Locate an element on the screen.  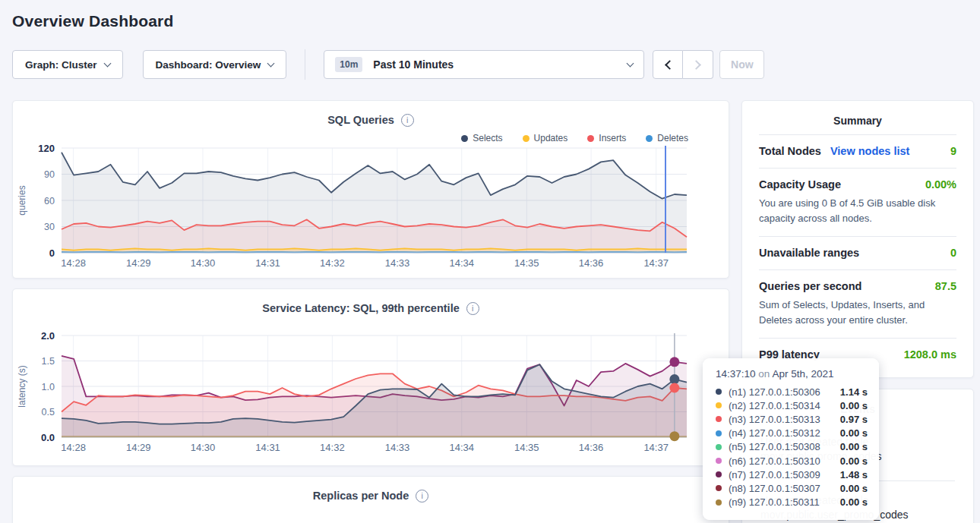
graph-dropdown-label: Graph: Cluster is located at coordinates (61, 65).